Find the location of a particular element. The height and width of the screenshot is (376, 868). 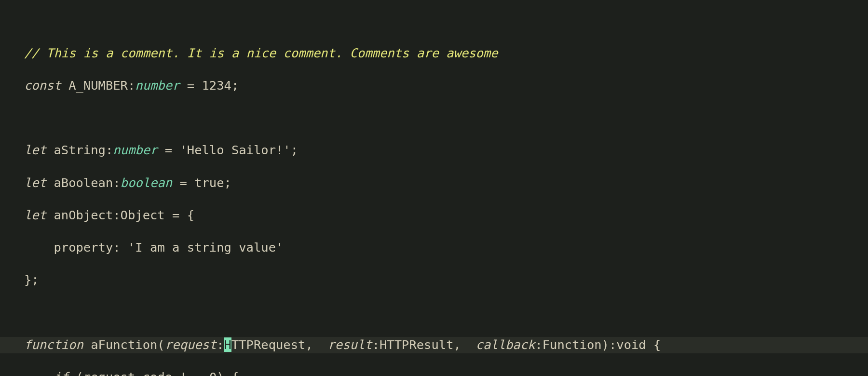

text-cursor: H is located at coordinates (228, 345).